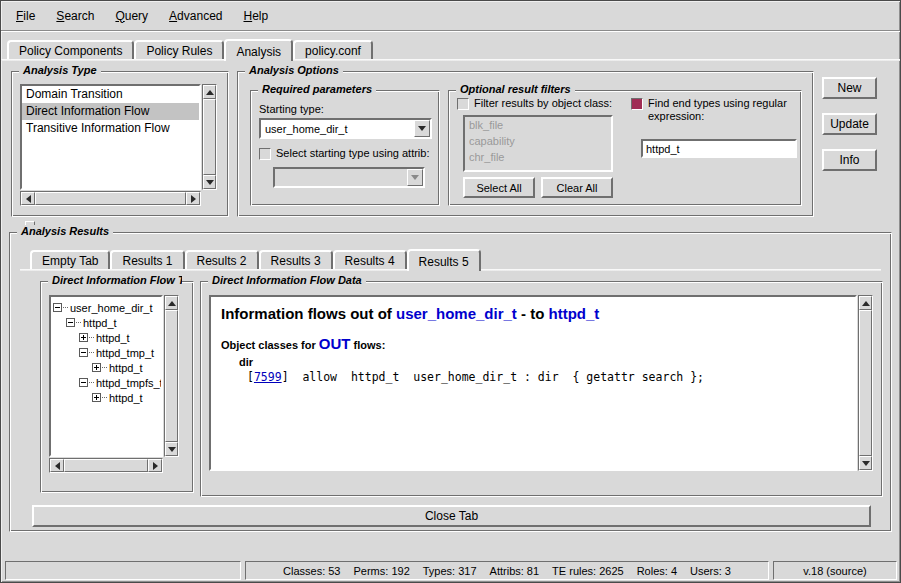 The height and width of the screenshot is (583, 901). Describe the element at coordinates (70, 50) in the screenshot. I see `tab-policy-components: Policy Components` at that location.